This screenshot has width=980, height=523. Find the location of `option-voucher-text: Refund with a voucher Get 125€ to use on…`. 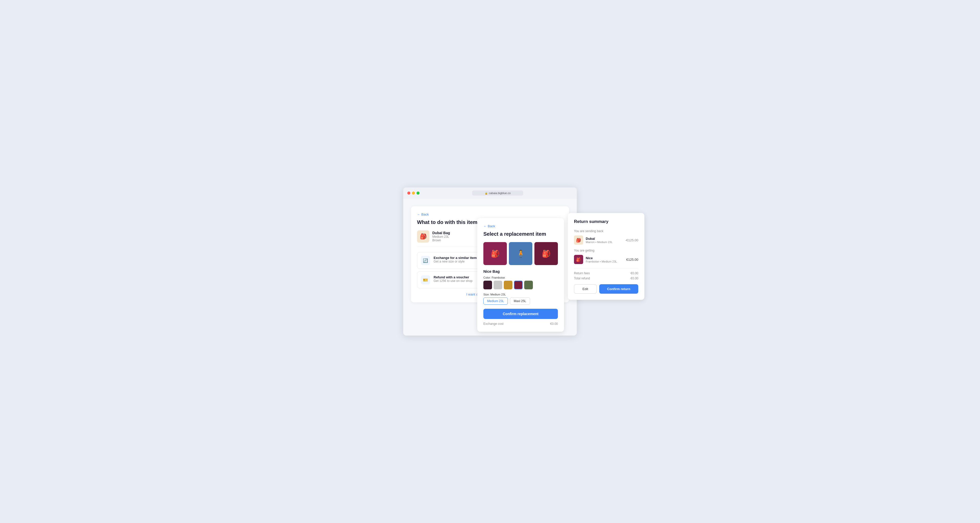

option-voucher-text: Refund with a voucher Get 125€ to use on… is located at coordinates (453, 279).